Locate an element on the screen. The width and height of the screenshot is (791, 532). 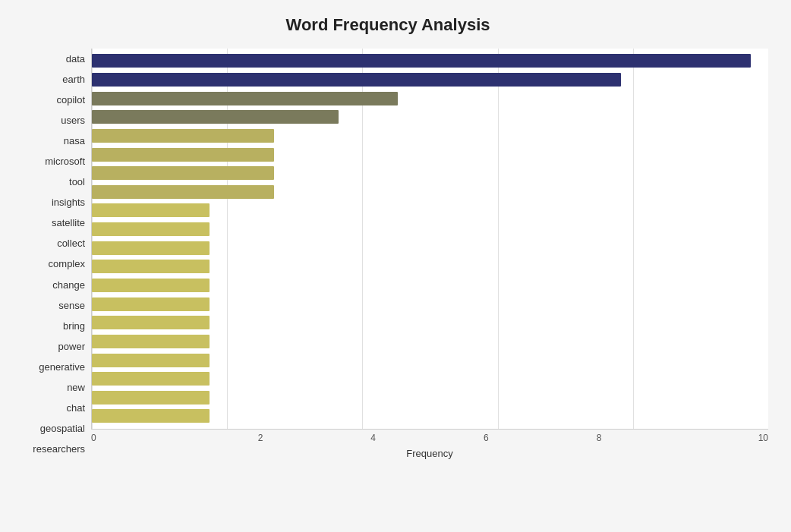
y-label: change is located at coordinates (68, 285).